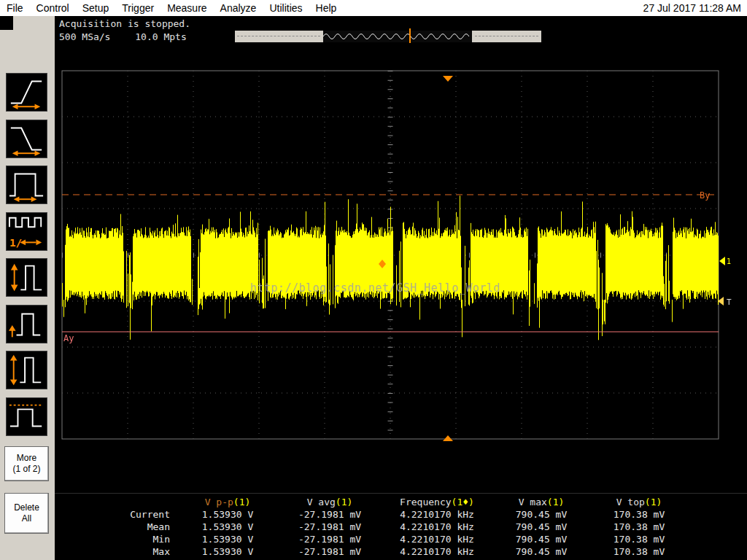 This screenshot has height=560, width=747. What do you see at coordinates (26, 277) in the screenshot?
I see `amplitude-icon` at bounding box center [26, 277].